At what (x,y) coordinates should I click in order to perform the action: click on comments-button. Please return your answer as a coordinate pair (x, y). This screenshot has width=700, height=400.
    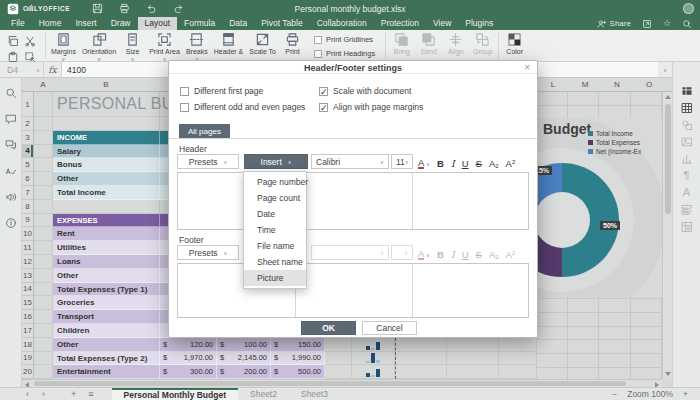
    Looking at the image, I should click on (11, 119).